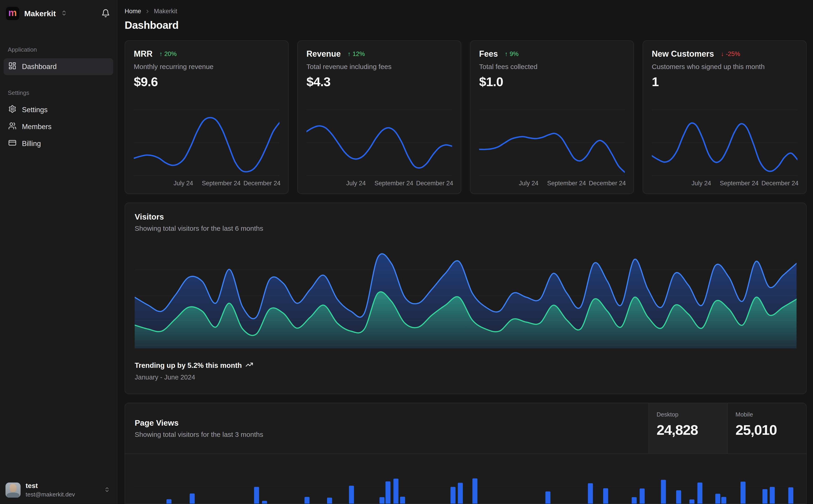 The image size is (813, 504). I want to click on trend-text: Trending up by 5.2% this month, so click(188, 365).